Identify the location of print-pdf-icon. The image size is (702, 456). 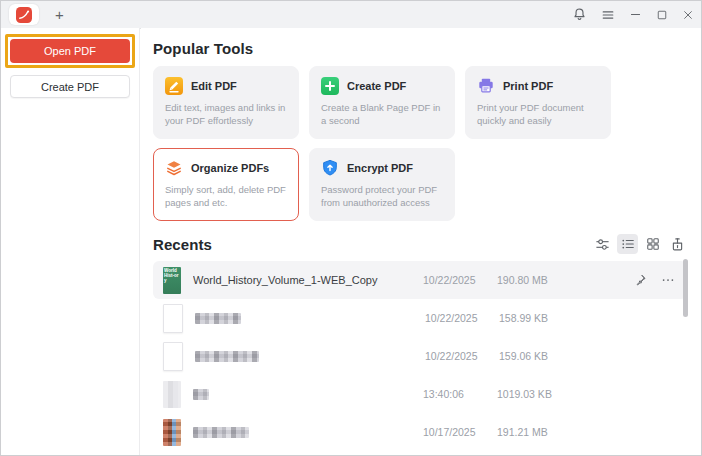
(486, 86).